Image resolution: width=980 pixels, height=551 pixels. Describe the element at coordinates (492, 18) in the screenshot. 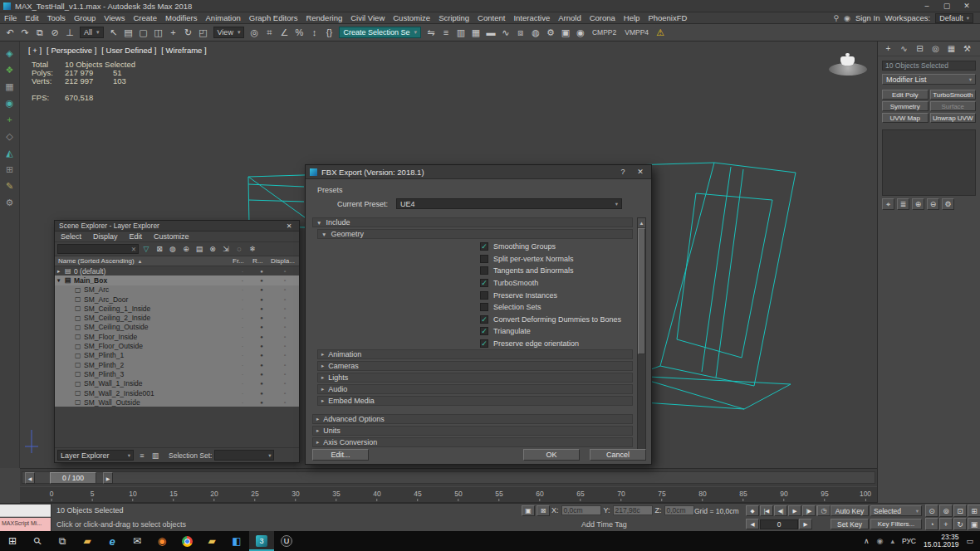

I see `menu-item-content: Content` at that location.